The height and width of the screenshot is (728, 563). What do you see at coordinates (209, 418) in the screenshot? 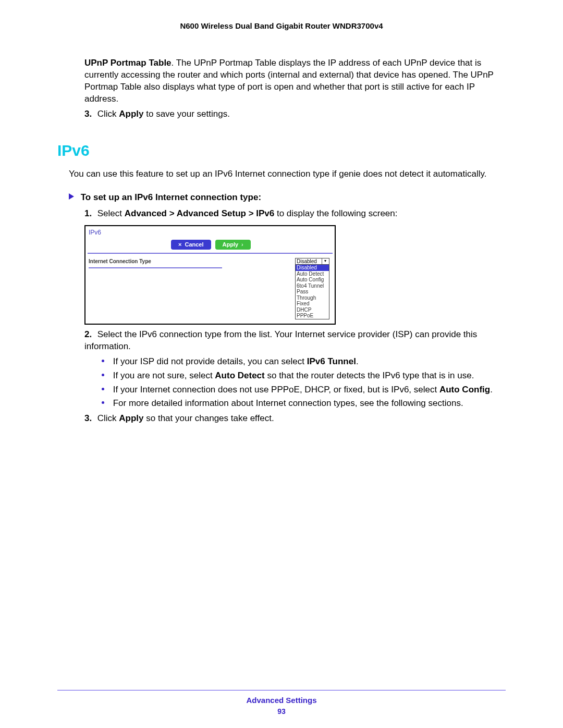
I see `step-text-post: so that your changes take effect.` at bounding box center [209, 418].